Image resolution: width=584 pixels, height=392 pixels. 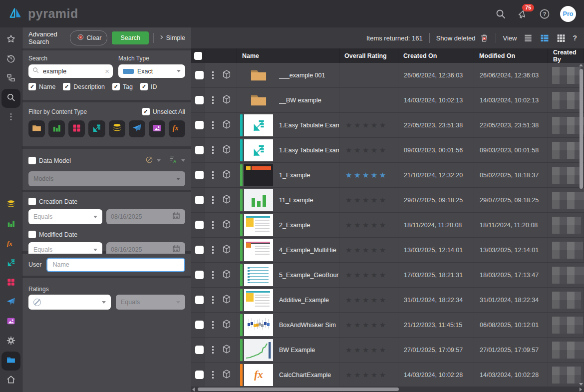 I want to click on content-type-tabulate, so click(x=97, y=129).